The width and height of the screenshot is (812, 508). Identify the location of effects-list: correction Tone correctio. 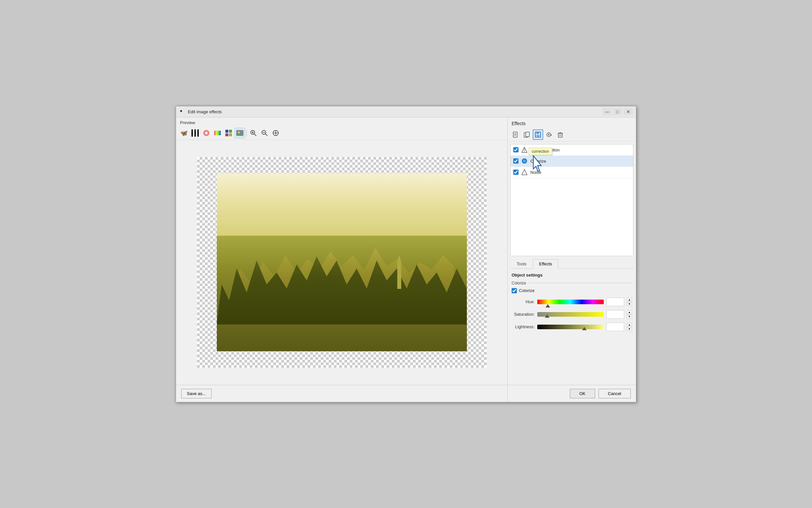
(572, 200).